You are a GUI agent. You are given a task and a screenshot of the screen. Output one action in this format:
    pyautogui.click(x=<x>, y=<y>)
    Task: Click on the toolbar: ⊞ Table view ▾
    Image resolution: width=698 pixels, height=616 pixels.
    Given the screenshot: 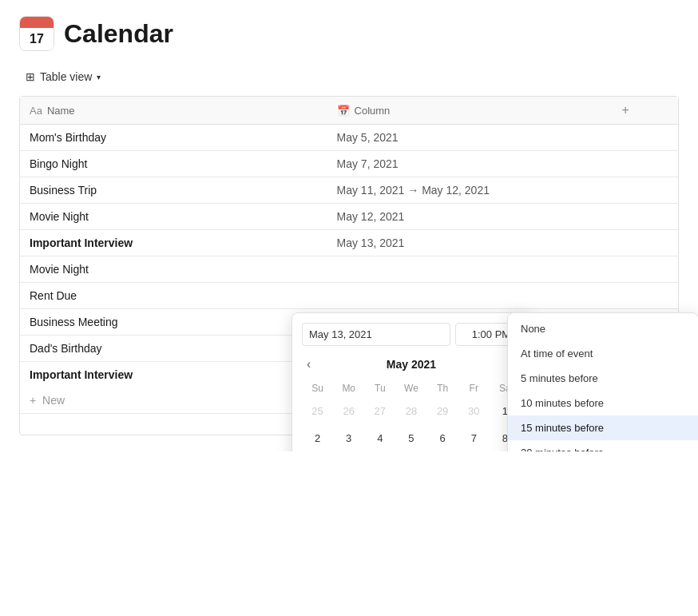 What is the action you would take?
    pyautogui.click(x=349, y=77)
    